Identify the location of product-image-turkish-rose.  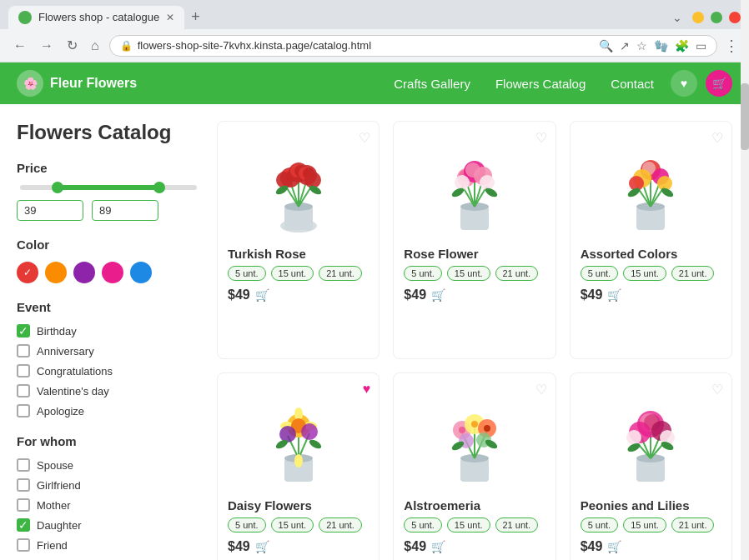
(299, 186).